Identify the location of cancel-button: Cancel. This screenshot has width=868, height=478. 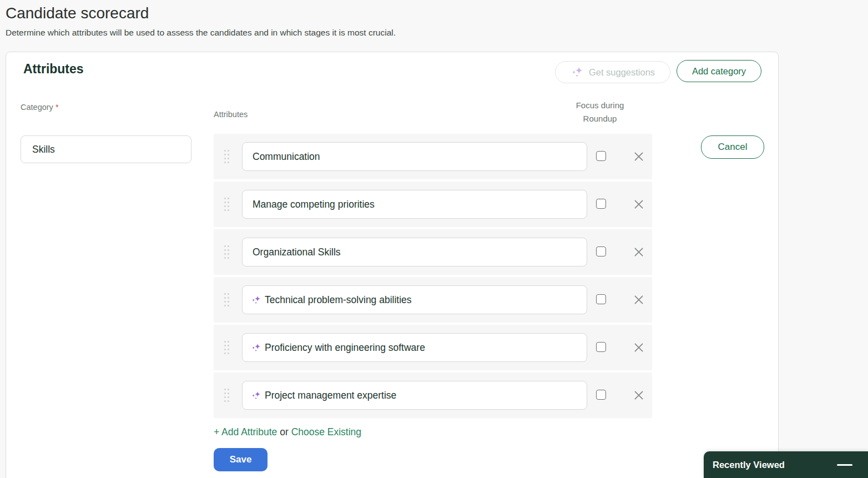
(733, 147).